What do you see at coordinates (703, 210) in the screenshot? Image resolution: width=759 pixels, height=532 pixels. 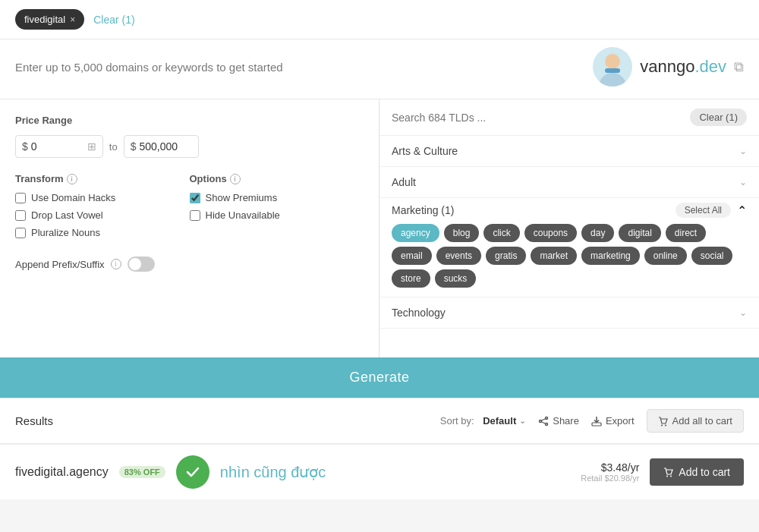 I see `select-all-button: Select All` at bounding box center [703, 210].